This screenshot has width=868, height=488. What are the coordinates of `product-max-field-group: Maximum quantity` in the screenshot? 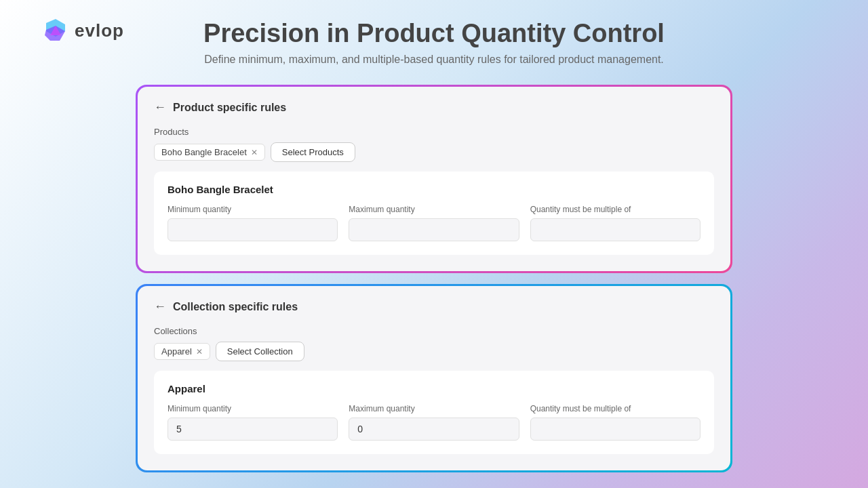 It's located at (434, 223).